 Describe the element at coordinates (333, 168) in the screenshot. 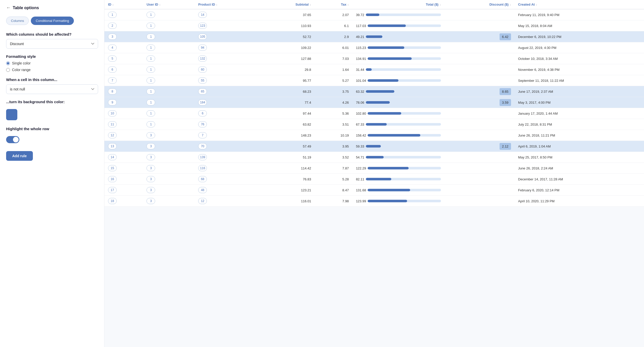

I see `cell-tax: 7.87` at that location.